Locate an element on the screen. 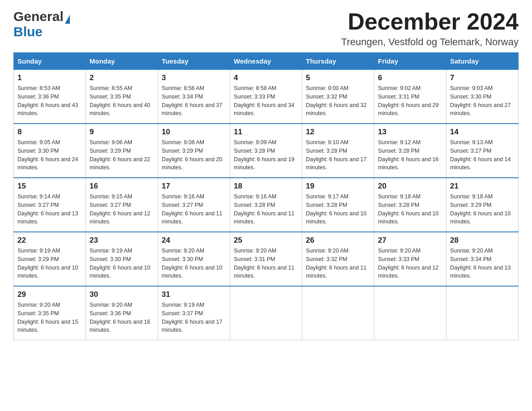  day-number: 5 is located at coordinates (338, 78).